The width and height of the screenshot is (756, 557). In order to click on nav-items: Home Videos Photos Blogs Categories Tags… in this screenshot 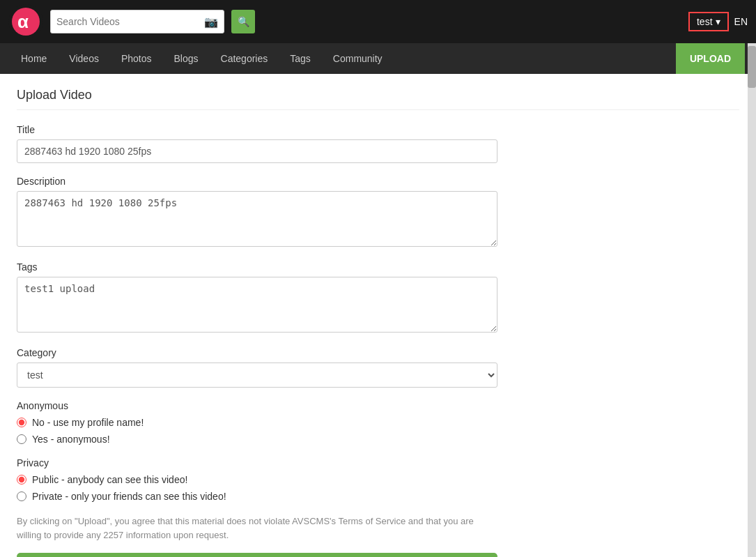, I will do `click(344, 59)`.